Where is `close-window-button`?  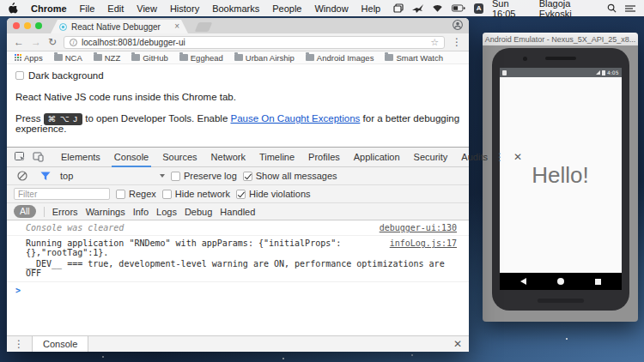
close-window-button is located at coordinates (16, 26).